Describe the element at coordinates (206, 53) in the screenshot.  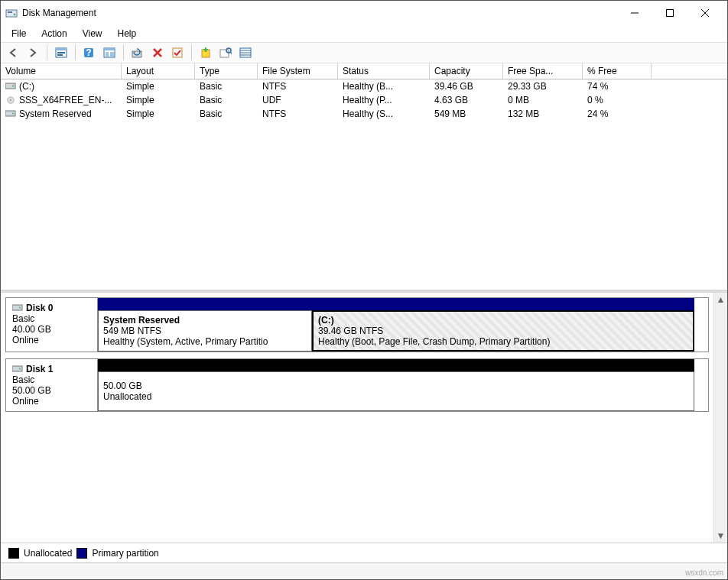
I see `wizard-button` at that location.